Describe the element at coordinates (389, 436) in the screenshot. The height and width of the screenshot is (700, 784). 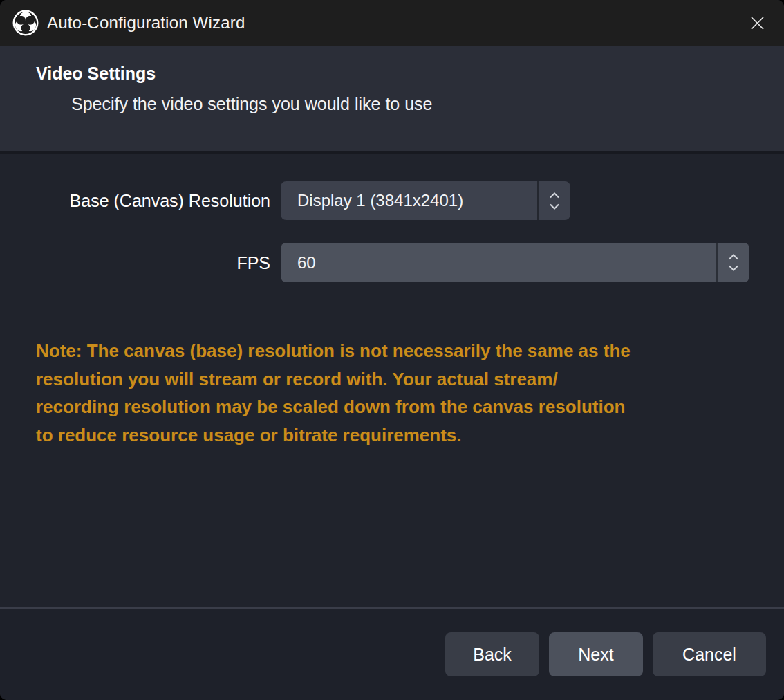
I see `note-line: to reduce resource usage or bitrate requ…` at that location.